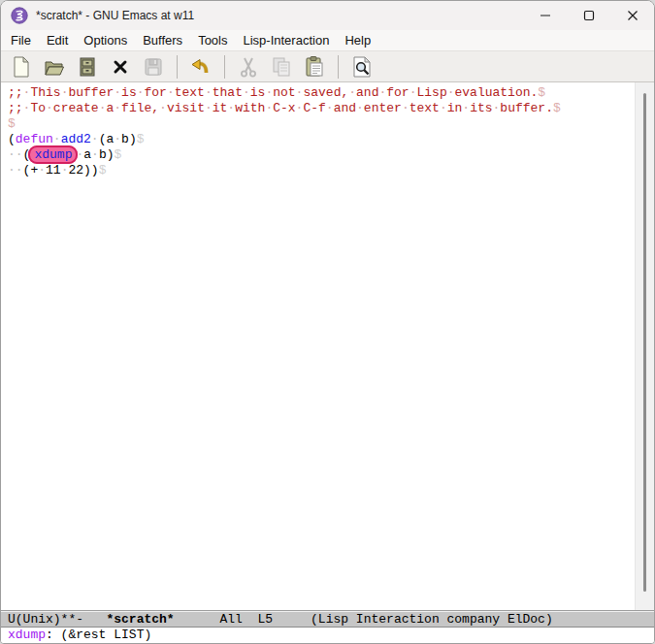 This screenshot has width=655, height=644. I want to click on new-file-icon, so click(21, 67).